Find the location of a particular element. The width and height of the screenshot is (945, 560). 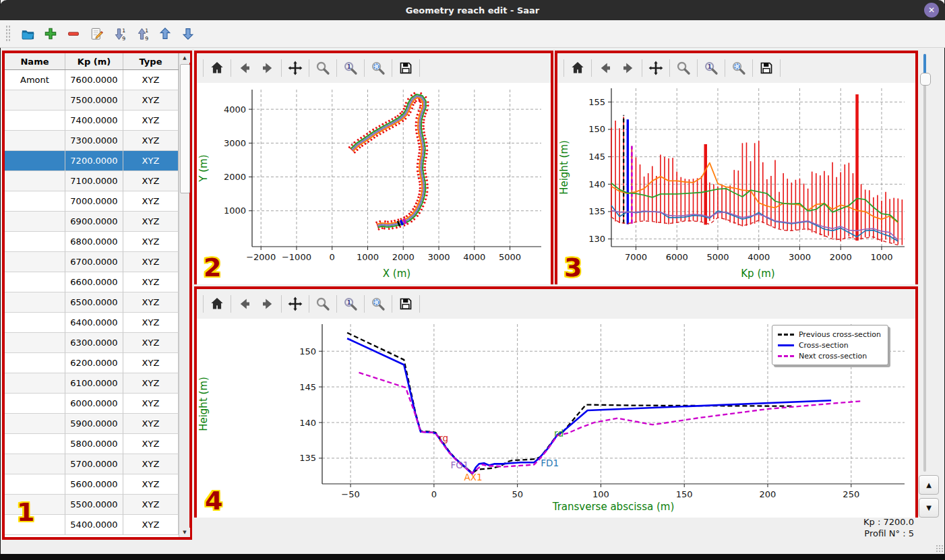

table-row: 6600.0000XYZ is located at coordinates (92, 282).